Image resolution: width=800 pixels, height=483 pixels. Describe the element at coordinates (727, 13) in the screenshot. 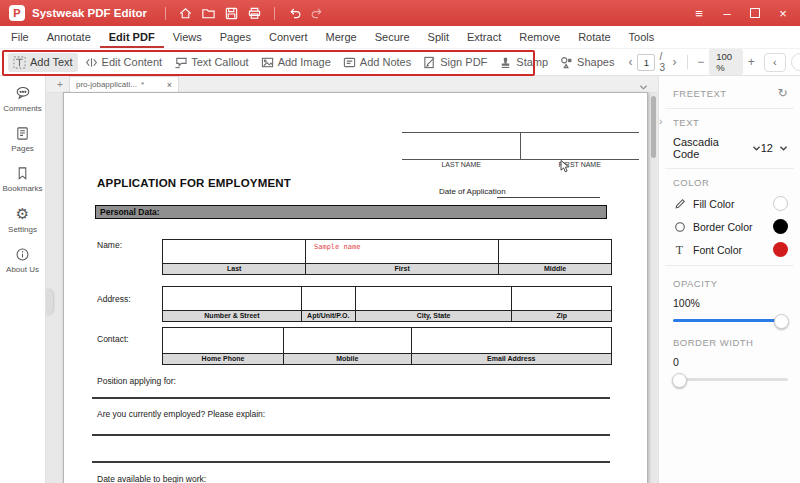

I see `minimize-button: –` at that location.